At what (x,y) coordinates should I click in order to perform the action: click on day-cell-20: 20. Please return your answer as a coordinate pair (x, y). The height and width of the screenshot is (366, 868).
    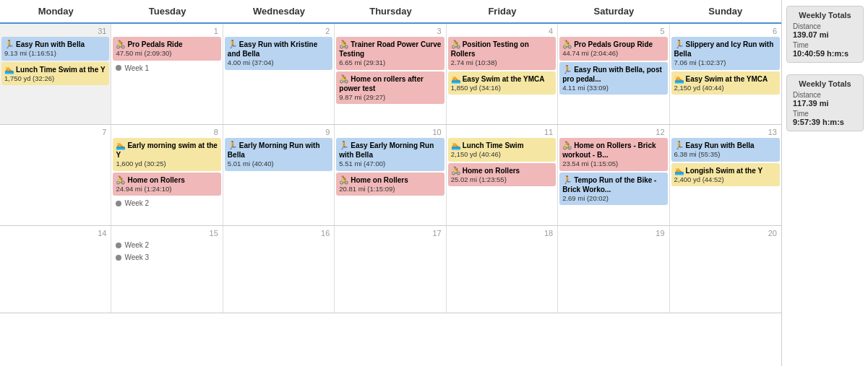
    Looking at the image, I should click on (726, 269).